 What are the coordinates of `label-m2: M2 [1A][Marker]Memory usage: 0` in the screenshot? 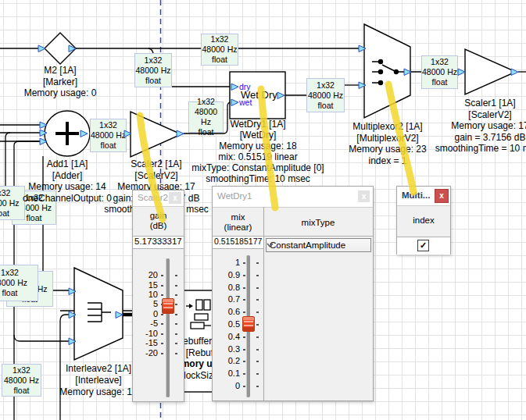 It's located at (61, 82).